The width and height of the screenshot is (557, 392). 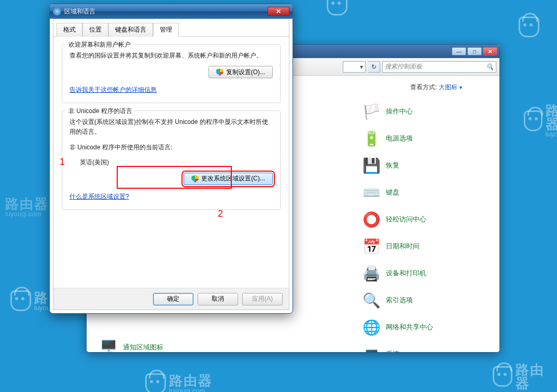 What do you see at coordinates (422, 192) in the screenshot?
I see `item-keyboard: ⌨️键盘` at bounding box center [422, 192].